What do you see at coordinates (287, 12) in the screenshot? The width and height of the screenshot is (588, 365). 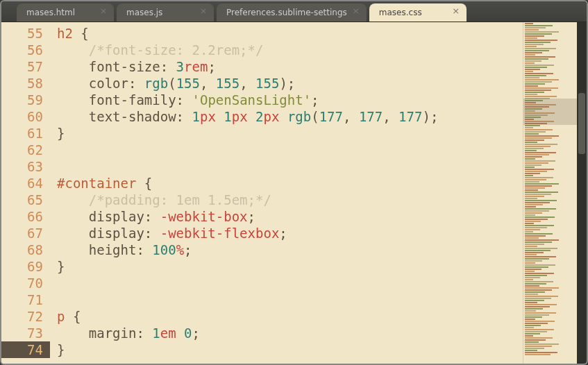 I see `tab-label: Preferences.sublime-settings` at bounding box center [287, 12].